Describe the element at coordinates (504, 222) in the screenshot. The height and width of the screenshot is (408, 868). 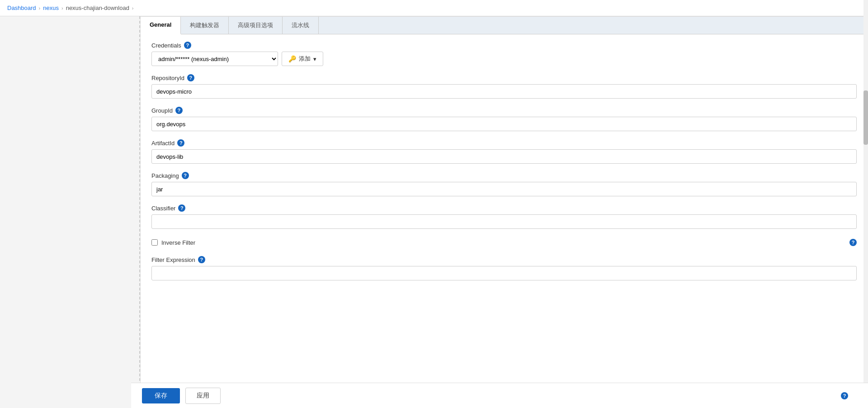
I see `classifier-input` at that location.